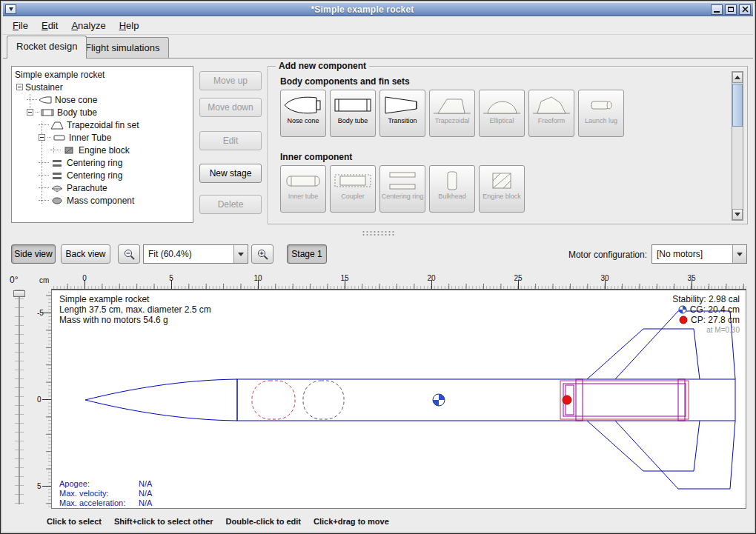 The image size is (756, 534). Describe the element at coordinates (402, 189) in the screenshot. I see `inner-components-row: Inner tube Coupler Centering ring Bulkhe…` at that location.